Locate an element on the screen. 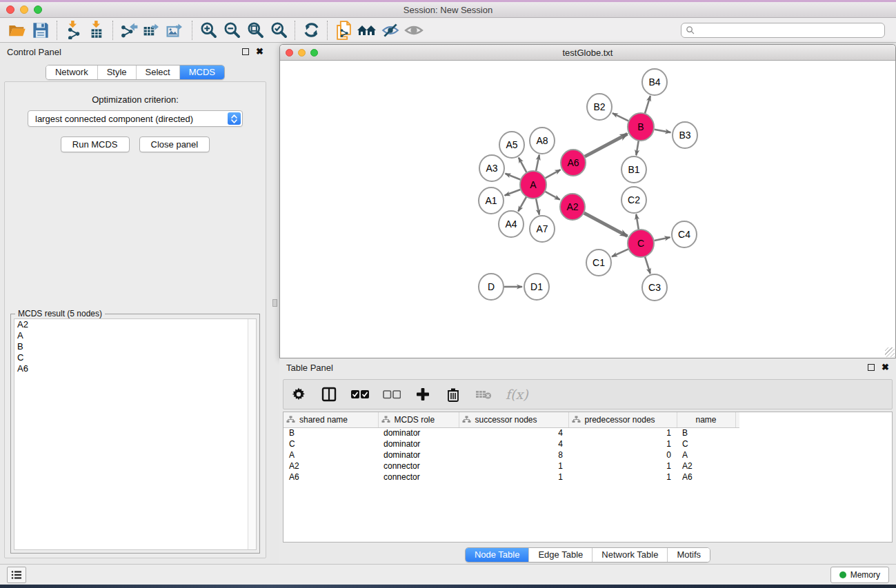 The image size is (896, 588). import-network-icon is located at coordinates (73, 30).